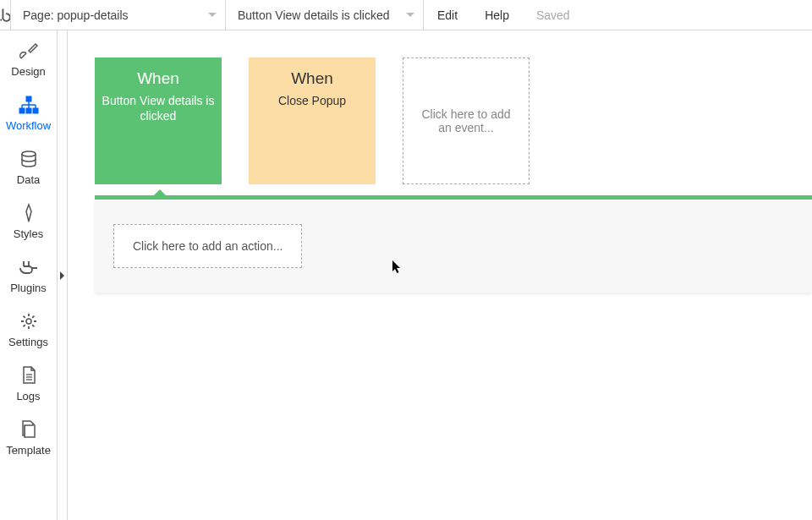 This screenshot has width=812, height=520. I want to click on sidebar-item-label: Design, so click(28, 71).